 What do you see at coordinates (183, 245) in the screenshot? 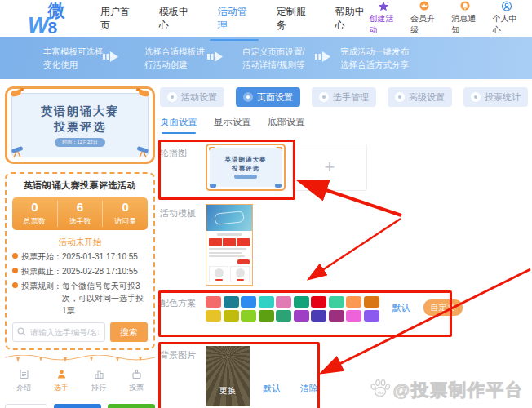
I see `template-label: 活动模板` at bounding box center [183, 245].